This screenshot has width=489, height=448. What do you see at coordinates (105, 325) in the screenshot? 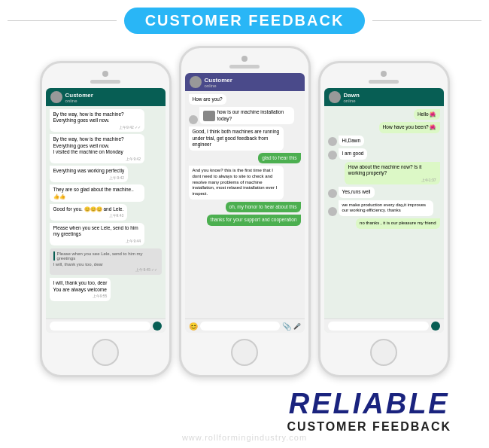
I see `phone-left-footer` at bounding box center [105, 325].